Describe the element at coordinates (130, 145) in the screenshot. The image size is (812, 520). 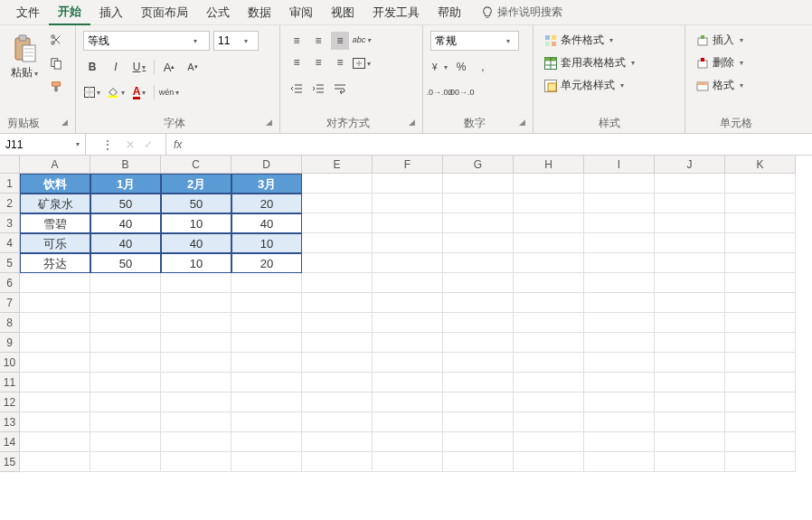
I see `cancel-formula: ✕` at that location.